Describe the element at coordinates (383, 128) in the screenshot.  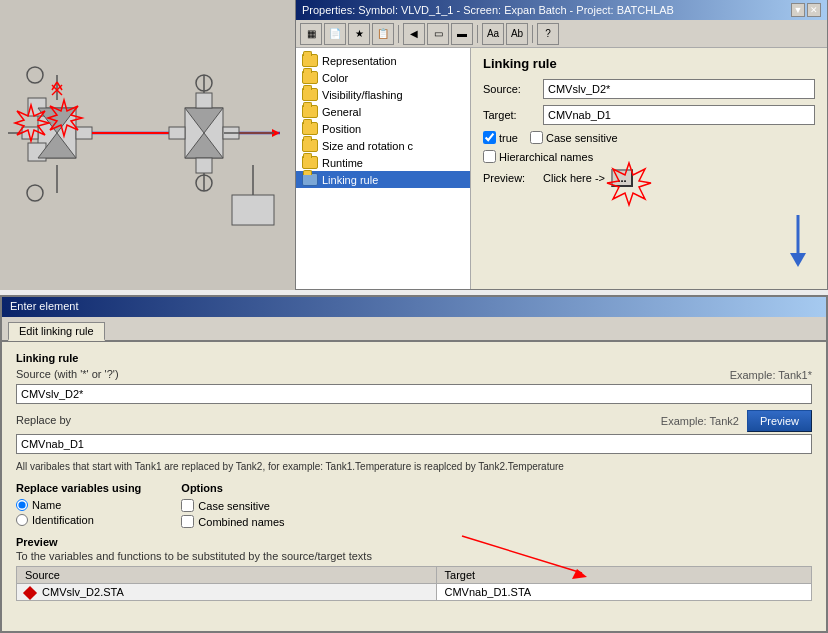
I see `tree-item-position: Position` at that location.